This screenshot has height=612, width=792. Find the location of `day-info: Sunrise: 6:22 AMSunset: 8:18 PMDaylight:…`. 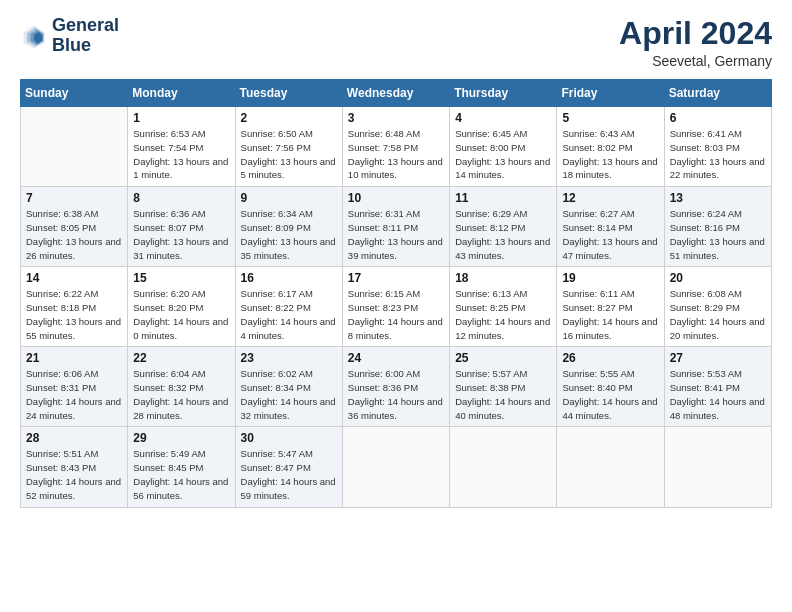

day-info: Sunrise: 6:22 AMSunset: 8:18 PMDaylight:… is located at coordinates (74, 314).